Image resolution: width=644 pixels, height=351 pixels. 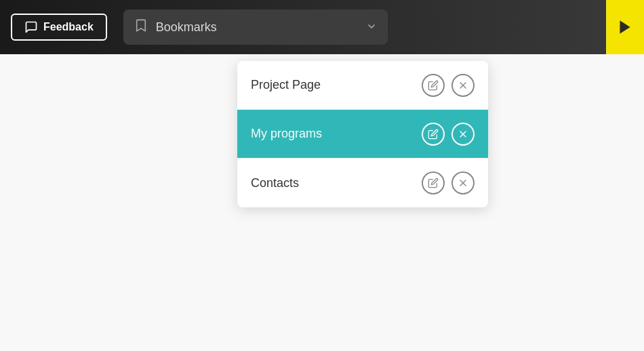 What do you see at coordinates (141, 27) in the screenshot?
I see `bookmark-icon` at bounding box center [141, 27].